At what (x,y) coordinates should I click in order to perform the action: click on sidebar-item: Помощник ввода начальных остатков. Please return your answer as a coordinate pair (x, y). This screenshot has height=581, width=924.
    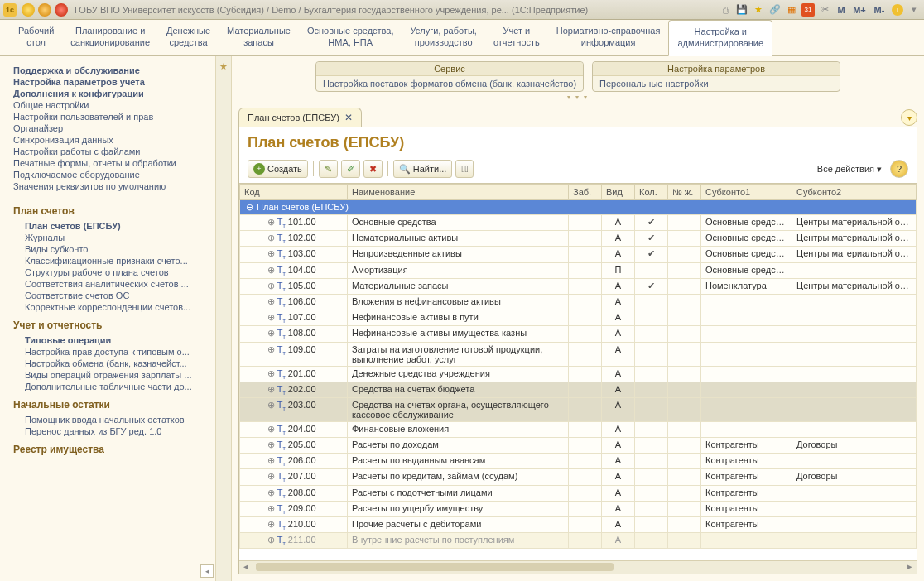
    Looking at the image, I should click on (111, 420).